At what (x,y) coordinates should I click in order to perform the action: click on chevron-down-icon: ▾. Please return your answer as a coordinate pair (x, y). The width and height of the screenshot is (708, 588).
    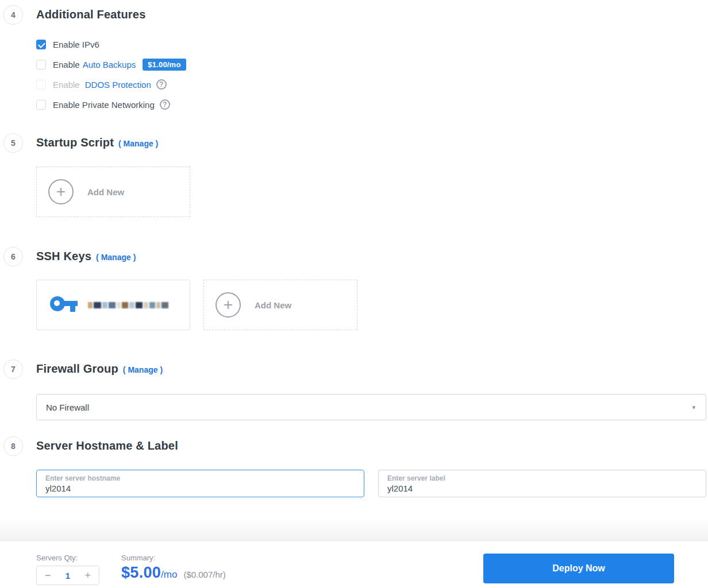
    Looking at the image, I should click on (694, 408).